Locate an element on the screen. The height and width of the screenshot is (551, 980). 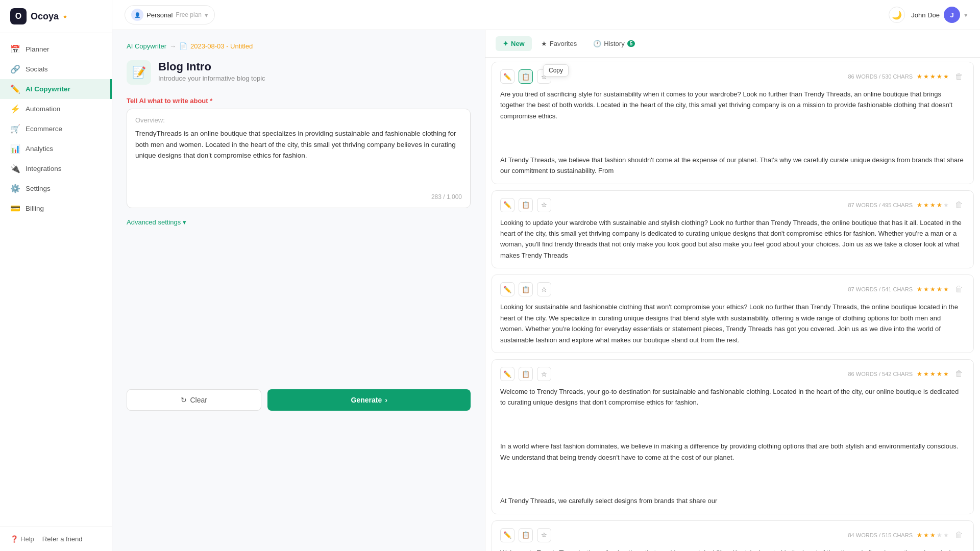
topbar-right: 🌙 John Doe J ▾ is located at coordinates (928, 15).